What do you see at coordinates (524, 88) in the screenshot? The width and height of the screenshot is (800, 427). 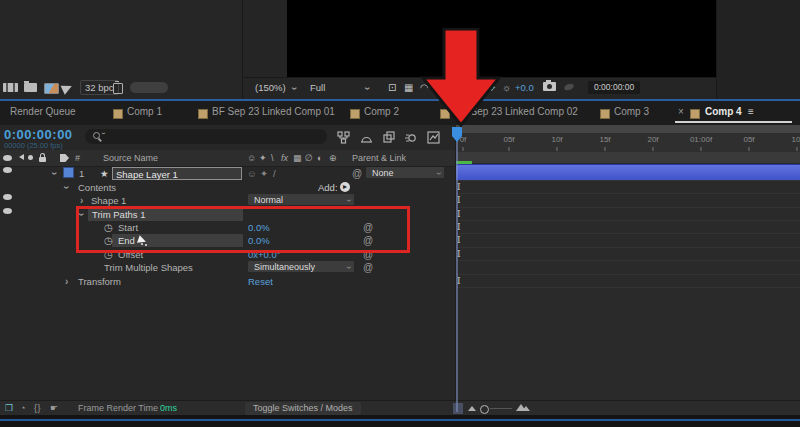 I see `exposure-value: +0.0` at bounding box center [524, 88].